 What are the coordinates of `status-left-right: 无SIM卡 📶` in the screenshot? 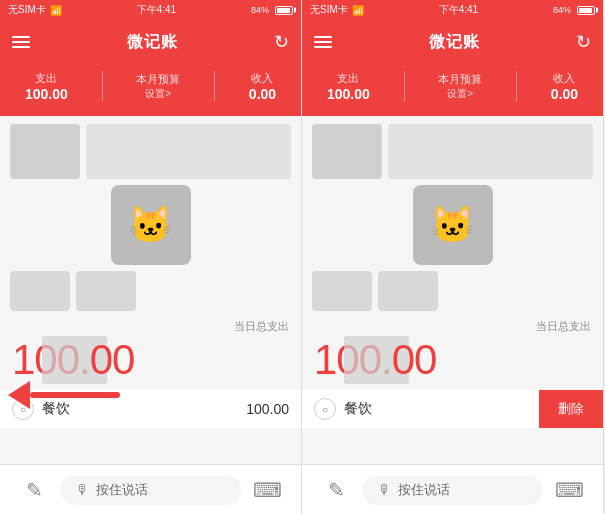 It's located at (337, 10).